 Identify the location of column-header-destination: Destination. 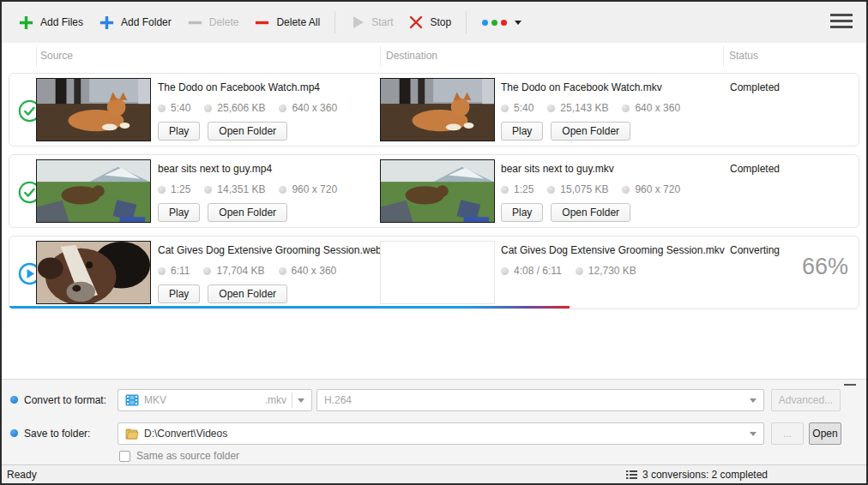
(412, 56).